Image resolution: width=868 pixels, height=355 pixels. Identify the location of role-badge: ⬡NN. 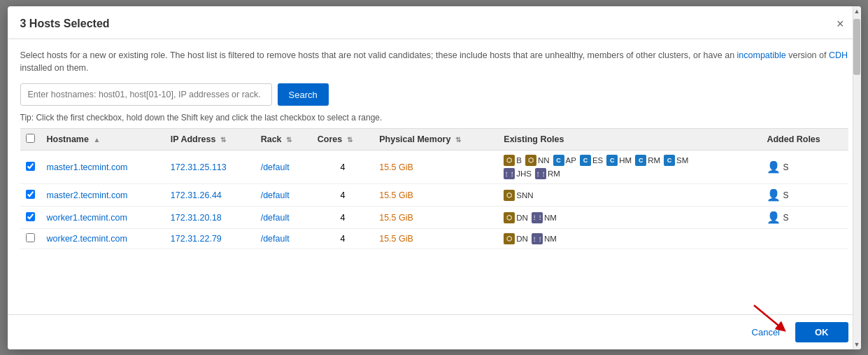
(537, 160).